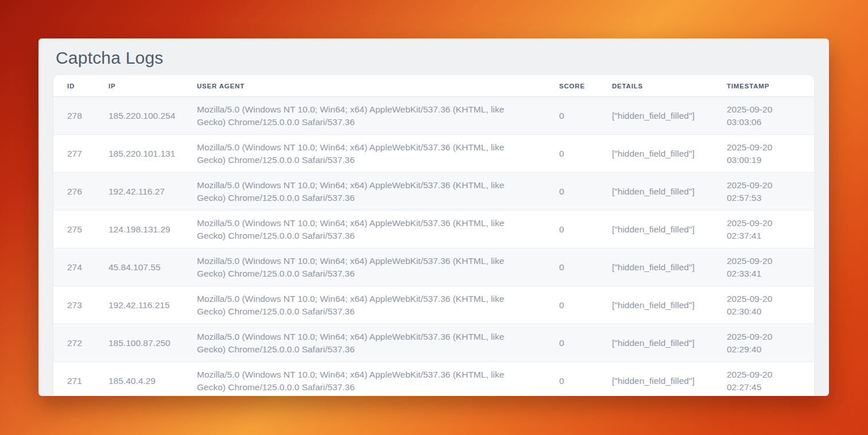  Describe the element at coordinates (434, 57) in the screenshot. I see `page-title: Captcha Logs` at that location.